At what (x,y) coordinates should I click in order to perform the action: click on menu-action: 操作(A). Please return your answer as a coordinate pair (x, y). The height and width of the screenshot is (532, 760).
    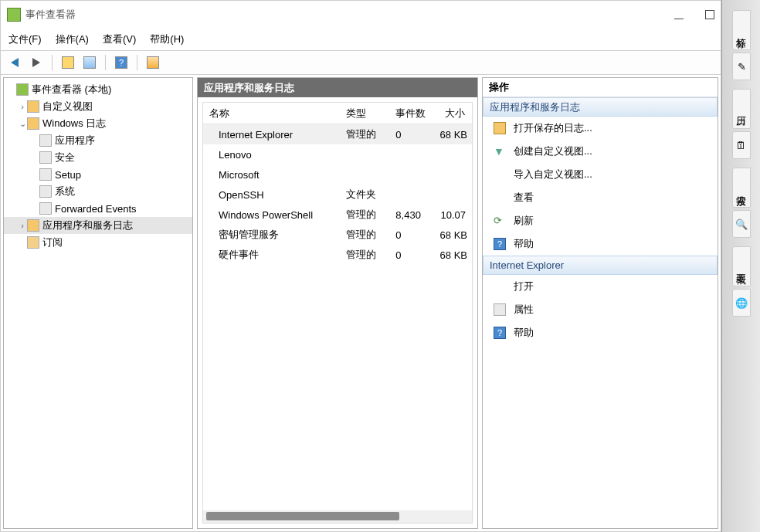
    Looking at the image, I should click on (73, 39).